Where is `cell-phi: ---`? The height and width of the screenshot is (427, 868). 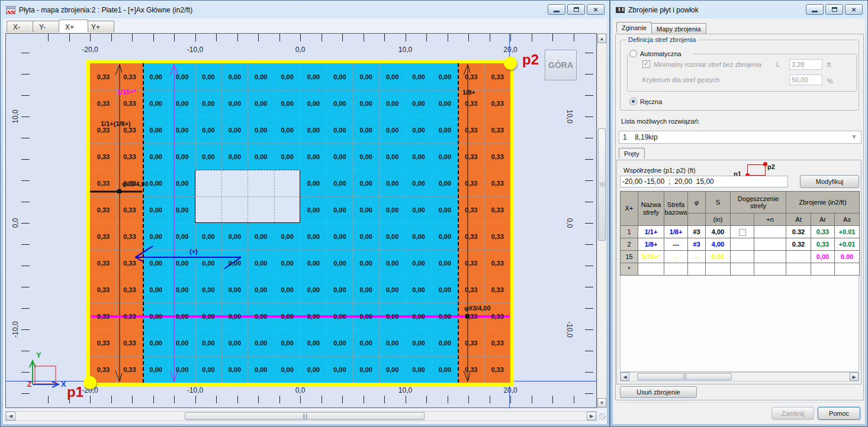
cell-phi: --- is located at coordinates (697, 257).